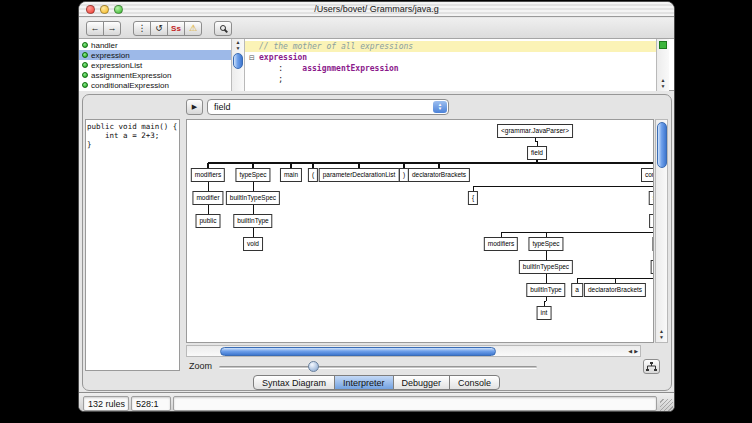  I want to click on tab-syntax-diagram: Syntax Diagram, so click(294, 382).